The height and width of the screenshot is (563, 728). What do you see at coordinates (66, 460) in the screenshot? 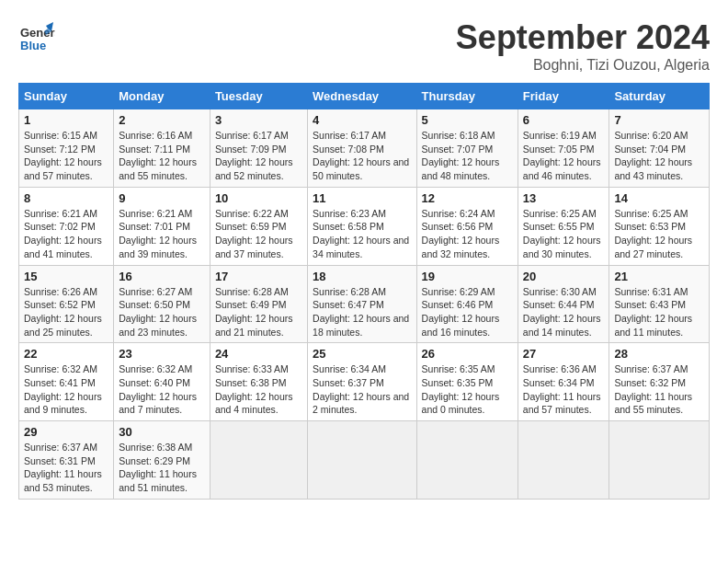
I see `calendar-cell: 29Sunrise: 6:37 AMSunset: 6:31 PMDayligh…` at bounding box center [66, 460].